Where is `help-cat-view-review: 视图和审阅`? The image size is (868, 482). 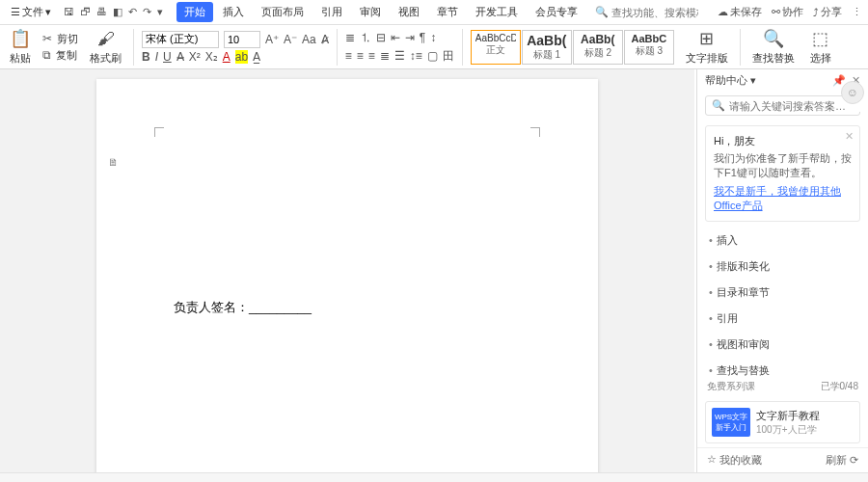 help-cat-view-review: 视图和审阅 is located at coordinates (783, 345).